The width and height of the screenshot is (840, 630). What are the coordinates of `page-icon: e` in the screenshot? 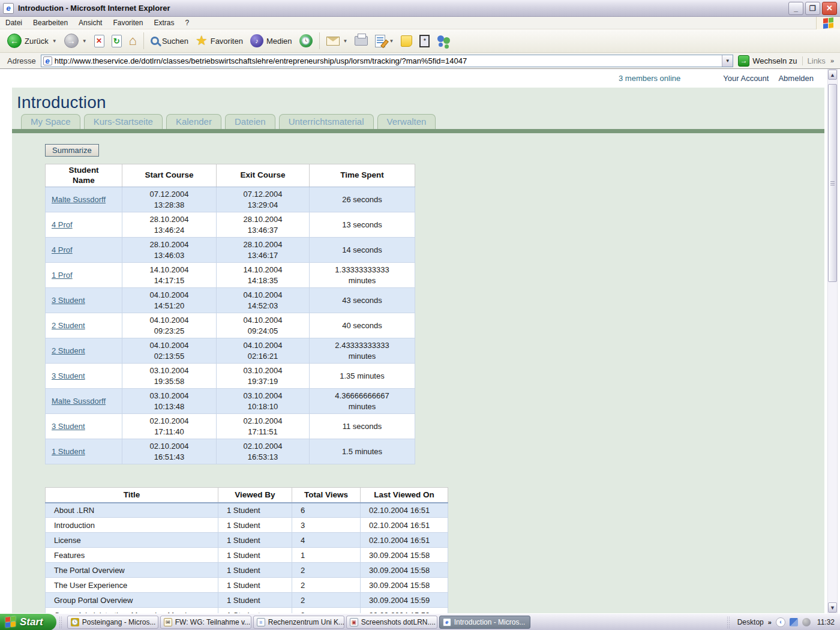 It's located at (48, 61).